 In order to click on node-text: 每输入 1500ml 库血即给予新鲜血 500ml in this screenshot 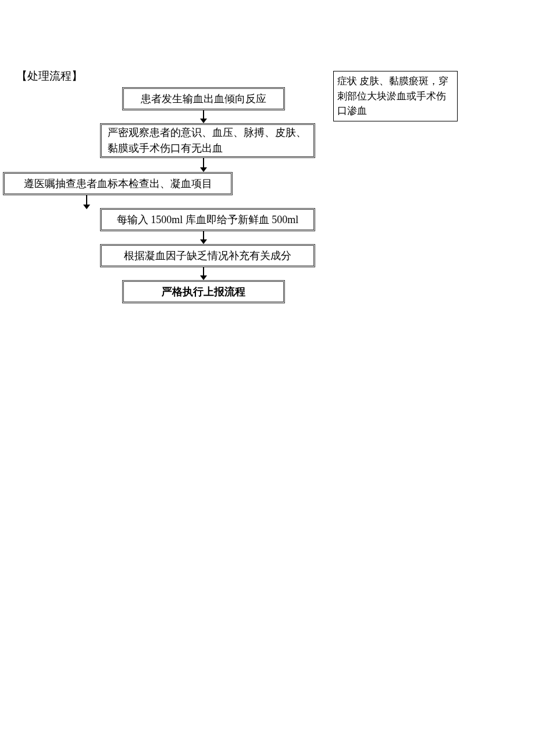, I will do `click(208, 220)`.